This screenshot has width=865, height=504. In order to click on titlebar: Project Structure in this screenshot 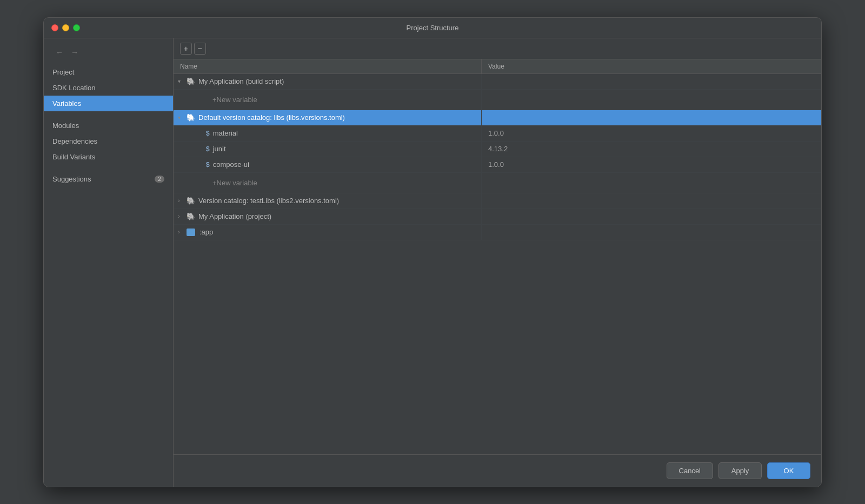, I will do `click(432, 28)`.